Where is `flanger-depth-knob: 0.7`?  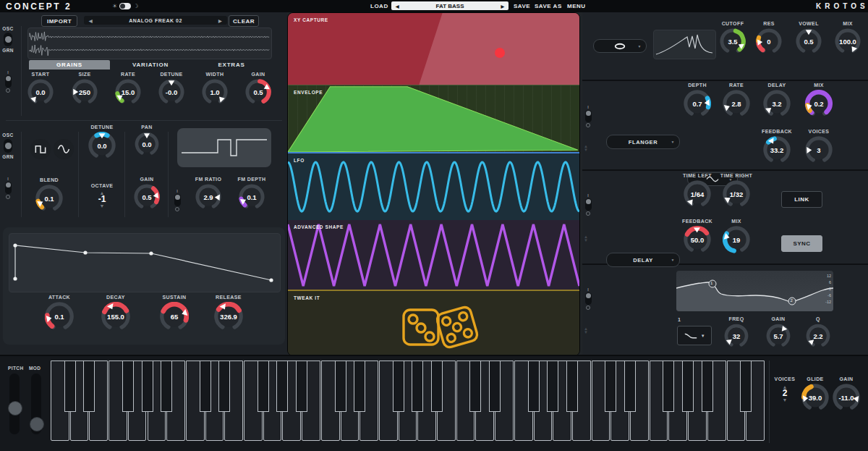
flanger-depth-knob: 0.7 is located at coordinates (697, 104).